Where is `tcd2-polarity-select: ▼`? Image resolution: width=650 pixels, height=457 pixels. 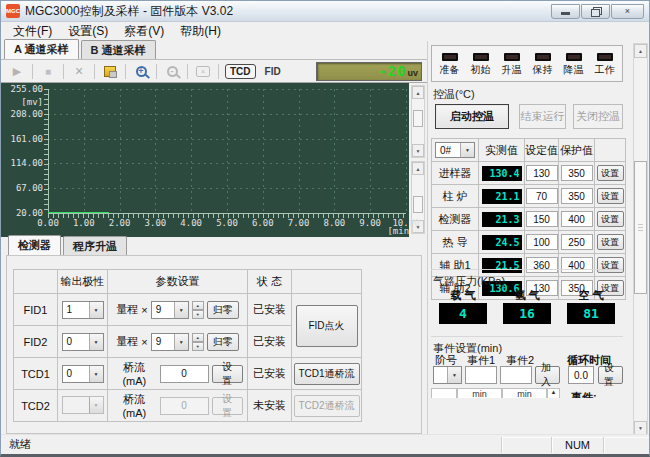
tcd2-polarity-select: ▼ is located at coordinates (83, 405).